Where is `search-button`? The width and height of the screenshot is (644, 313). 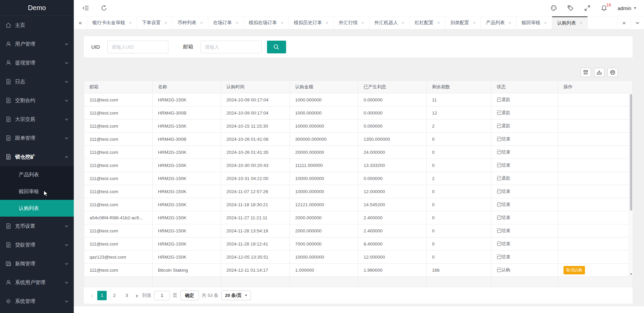
search-button is located at coordinates (276, 47).